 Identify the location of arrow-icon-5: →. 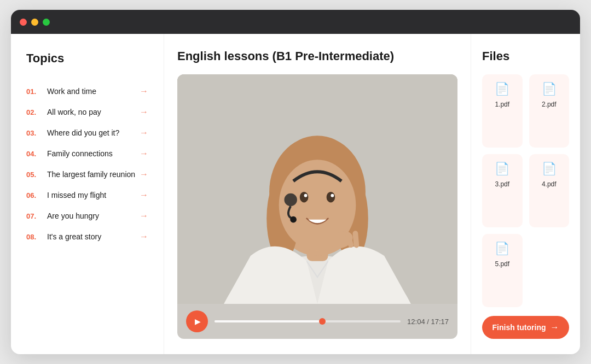
(144, 174).